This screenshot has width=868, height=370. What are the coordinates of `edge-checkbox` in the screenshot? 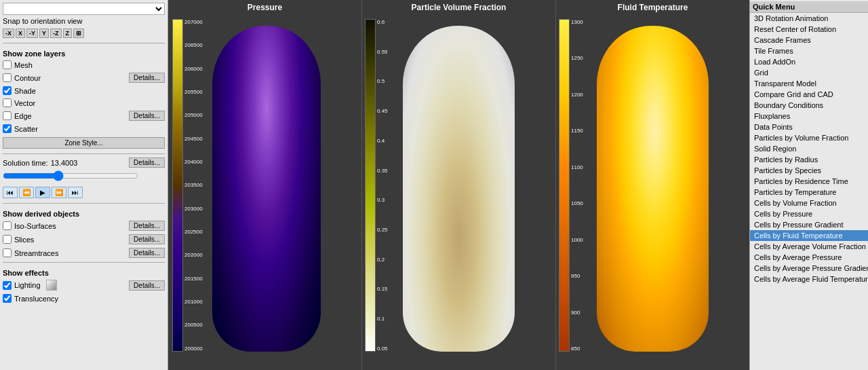 It's located at (7, 115).